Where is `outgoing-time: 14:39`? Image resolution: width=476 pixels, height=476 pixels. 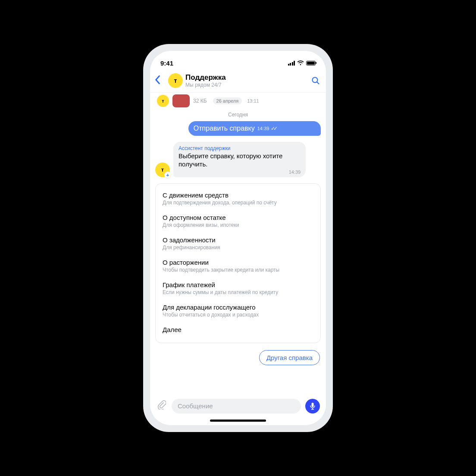 outgoing-time: 14:39 is located at coordinates (263, 128).